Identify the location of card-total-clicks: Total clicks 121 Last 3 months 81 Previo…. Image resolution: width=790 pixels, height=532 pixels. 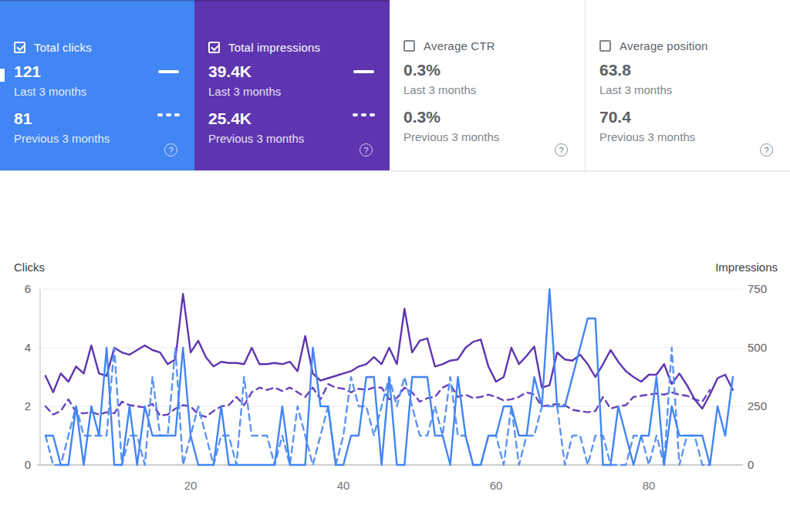
(97, 85).